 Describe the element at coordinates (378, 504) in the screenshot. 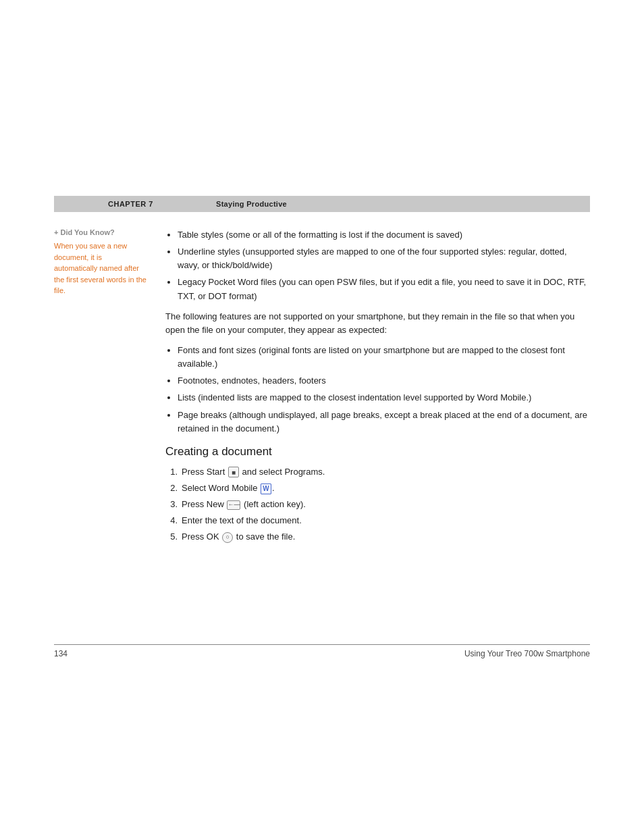

I see `step-3: 3. Press New ←— (left action key).` at that location.